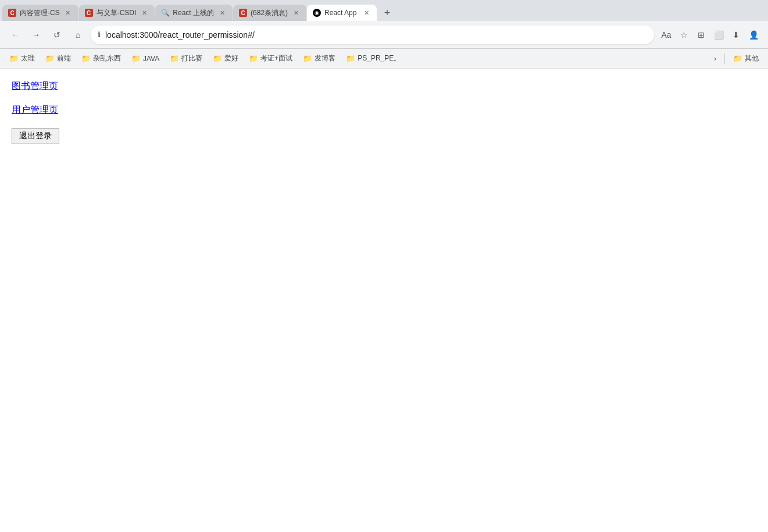 The width and height of the screenshot is (768, 532). What do you see at coordinates (99, 35) in the screenshot?
I see `info-icon: ℹ` at bounding box center [99, 35].